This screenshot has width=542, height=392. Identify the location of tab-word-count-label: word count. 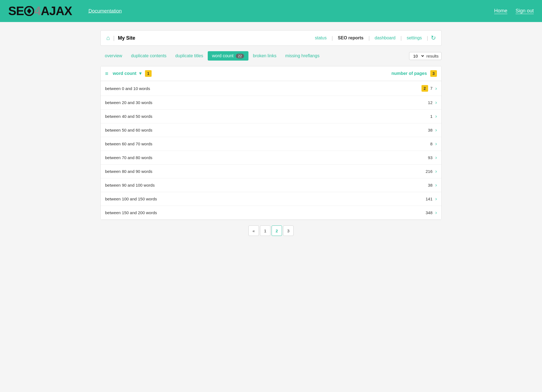
(223, 56).